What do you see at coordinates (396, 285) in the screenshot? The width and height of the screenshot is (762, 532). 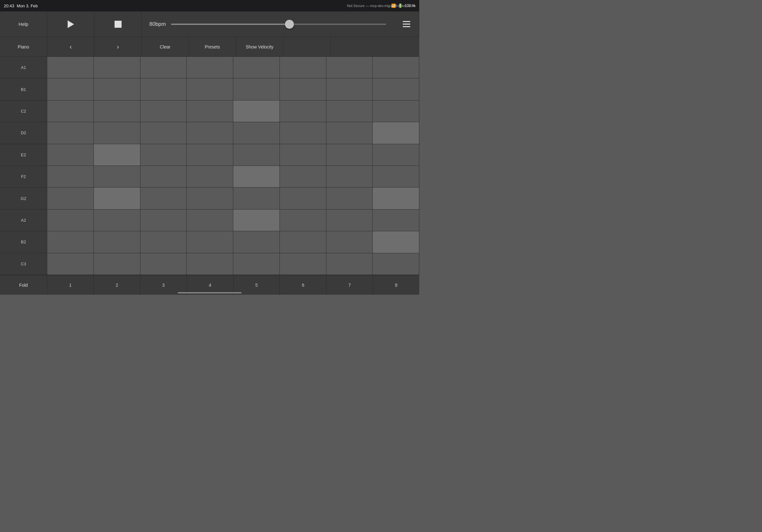 I see `fold-step-8: 8` at bounding box center [396, 285].